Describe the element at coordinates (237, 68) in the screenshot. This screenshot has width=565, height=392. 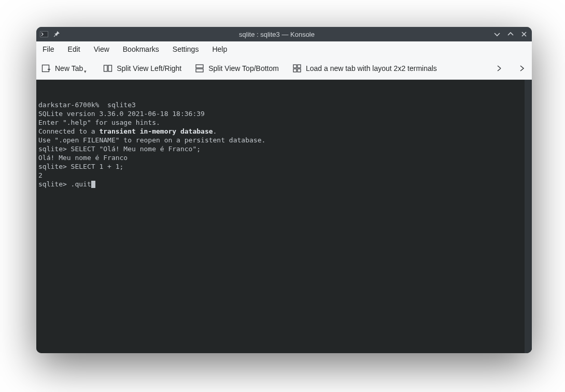
I see `split-top-bottom-button: Split View Top/Bottom` at that location.